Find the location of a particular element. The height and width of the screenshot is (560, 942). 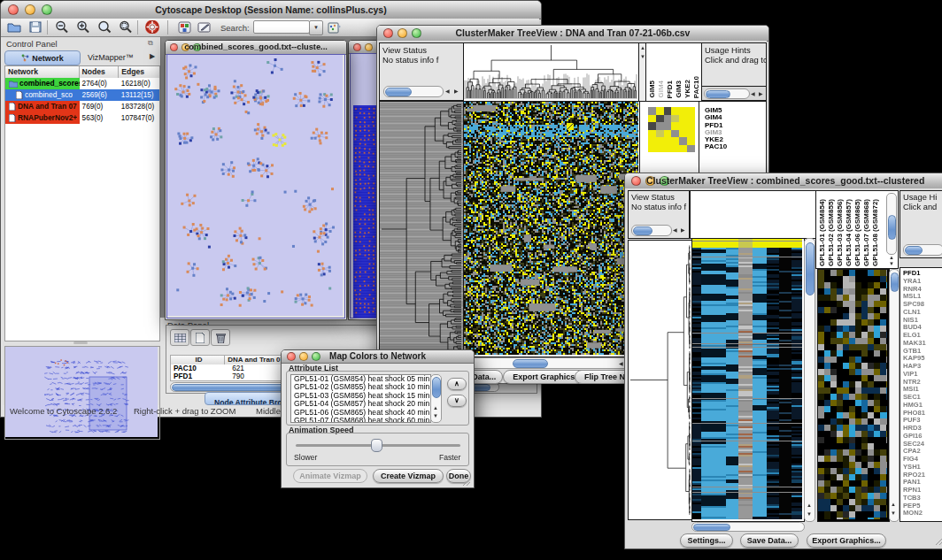

vizmap-icon is located at coordinates (184, 27).